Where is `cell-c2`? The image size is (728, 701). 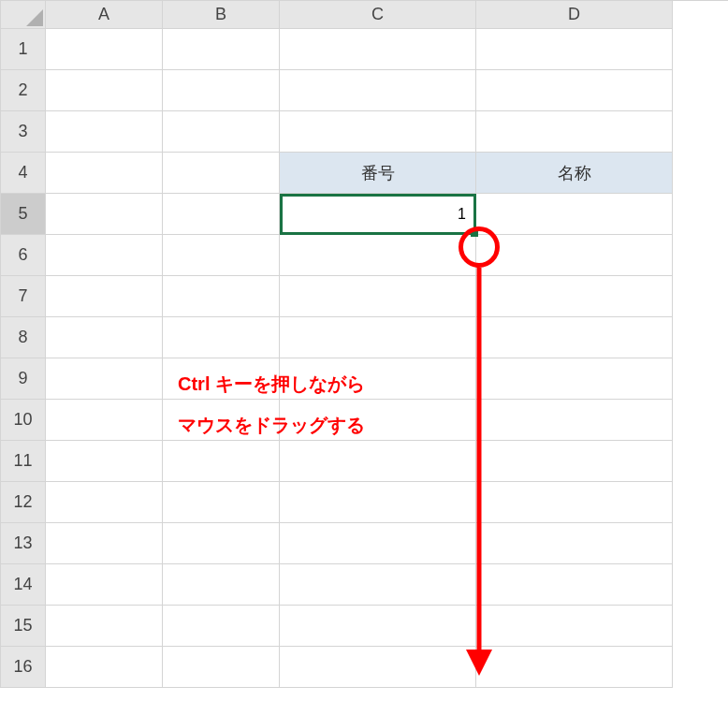 cell-c2 is located at coordinates (378, 91).